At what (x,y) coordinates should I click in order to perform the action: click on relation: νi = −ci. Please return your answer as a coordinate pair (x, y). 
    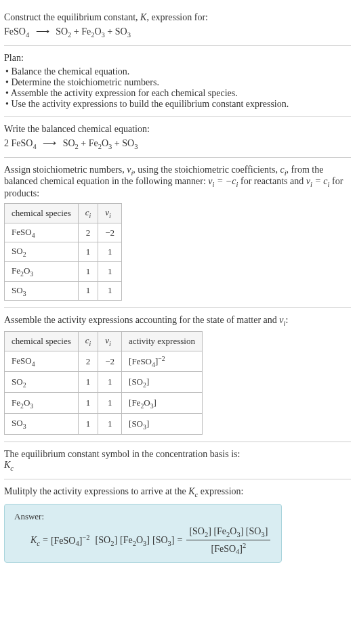
    Looking at the image, I should click on (223, 181).